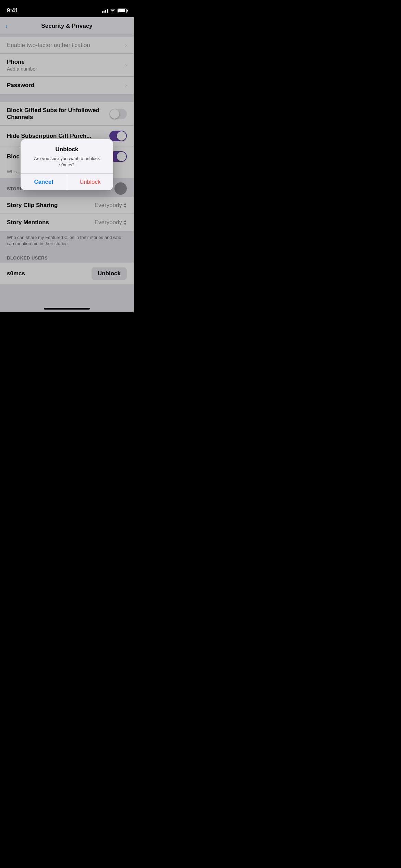 This screenshot has width=401, height=868. What do you see at coordinates (44, 182) in the screenshot?
I see `dialog-cancel-button: Cancel` at bounding box center [44, 182].